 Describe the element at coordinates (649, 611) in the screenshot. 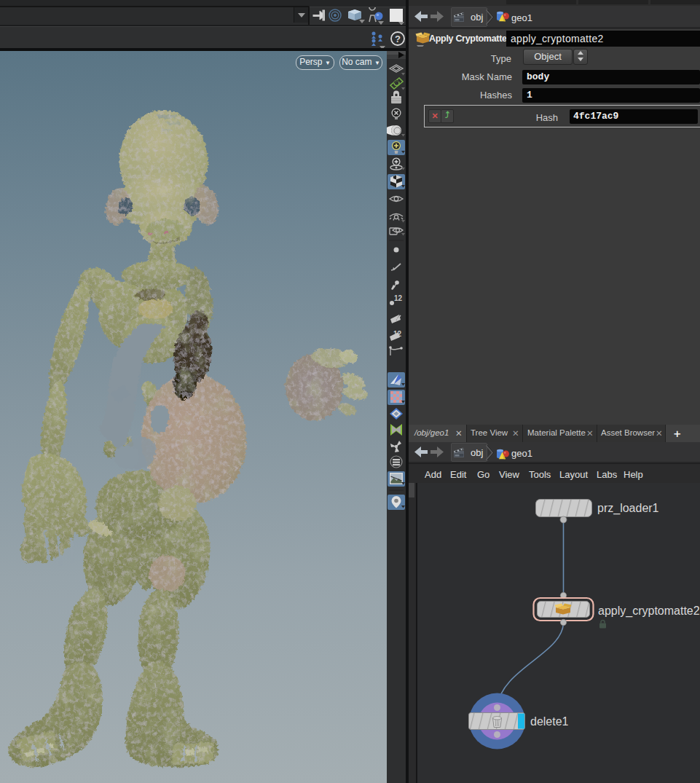

I see `svg-text: apply_cryptomatte2` at that location.